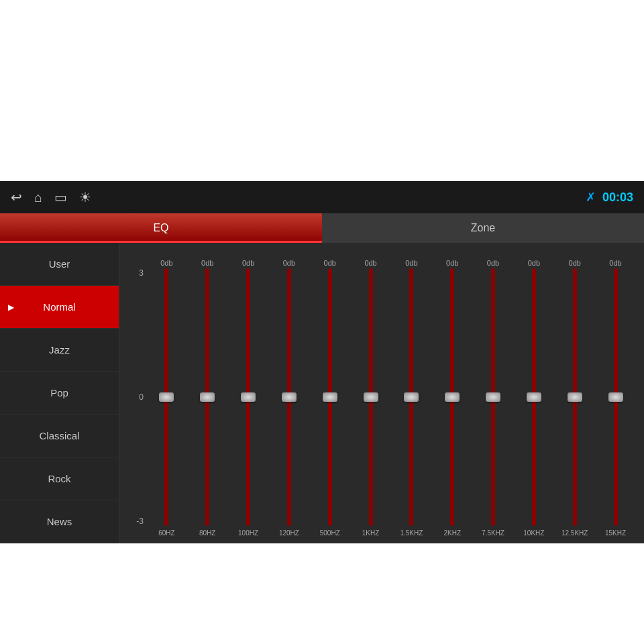 The image size is (644, 644). What do you see at coordinates (60, 197) in the screenshot?
I see `window-icon: ▭` at bounding box center [60, 197].